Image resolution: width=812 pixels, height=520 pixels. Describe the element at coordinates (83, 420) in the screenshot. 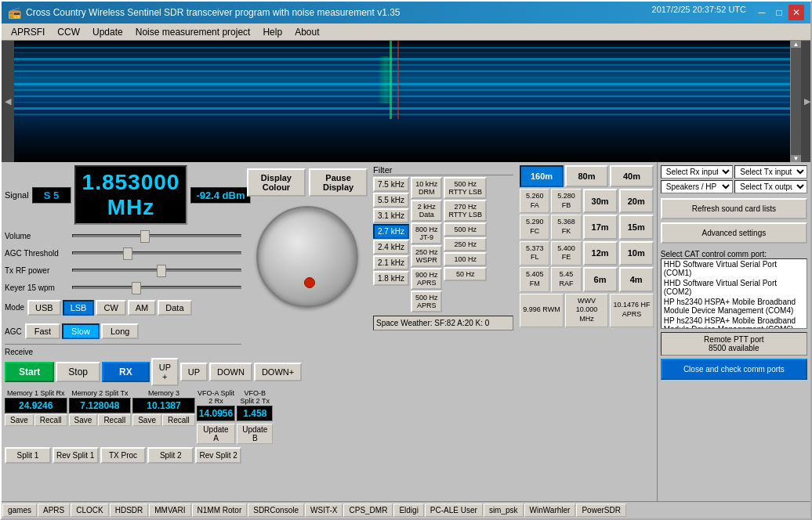

I see `memory-2-save: Save` at that location.